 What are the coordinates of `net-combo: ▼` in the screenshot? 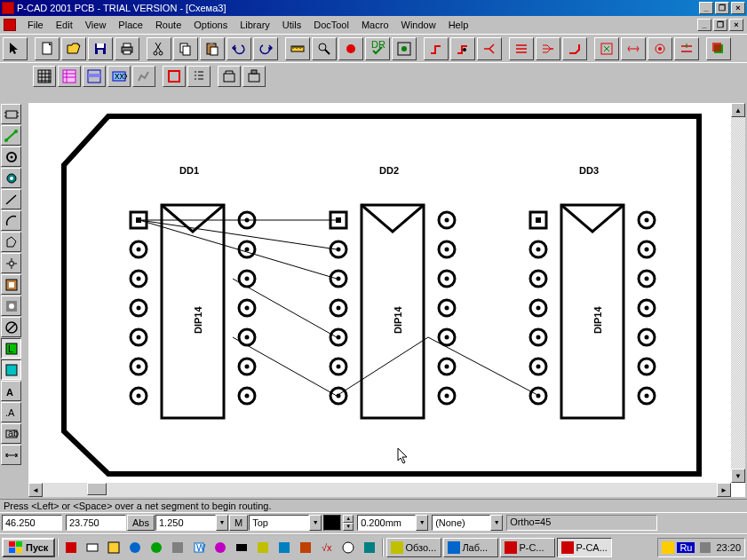 It's located at (467, 523).